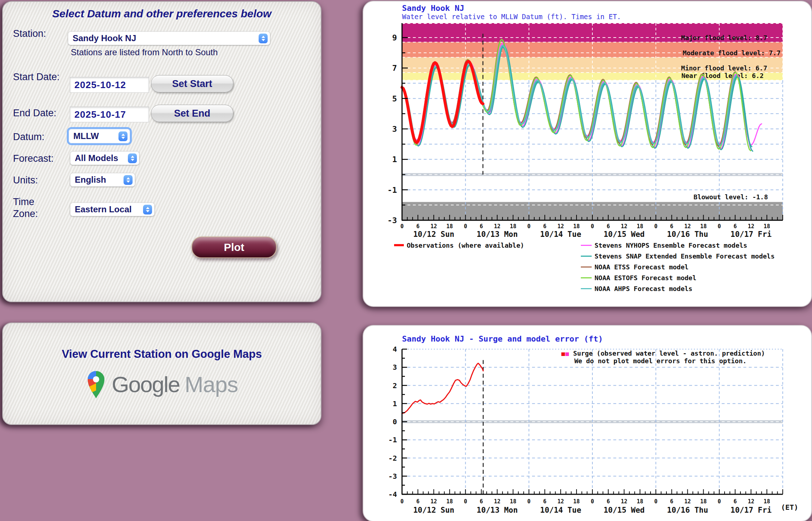 This screenshot has width=812, height=521. Describe the element at coordinates (25, 181) in the screenshot. I see `units-label: Units:` at that location.